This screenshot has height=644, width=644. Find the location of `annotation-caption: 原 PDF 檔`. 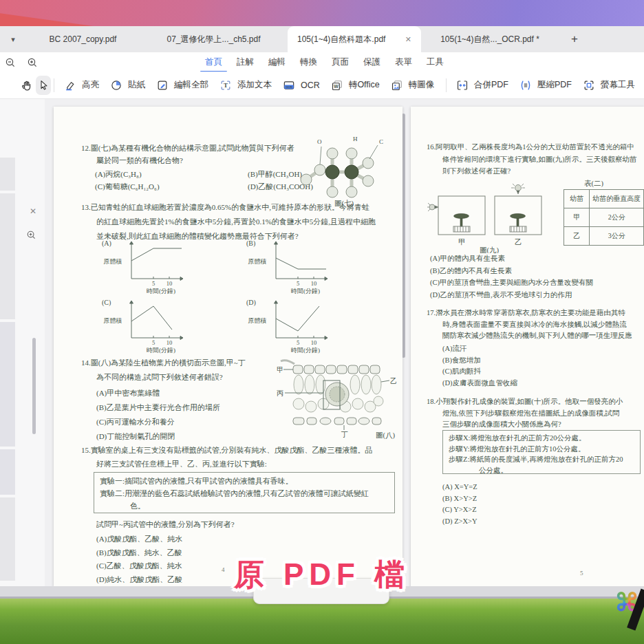

annotation-caption: 原 PDF 檔 is located at coordinates (322, 575).